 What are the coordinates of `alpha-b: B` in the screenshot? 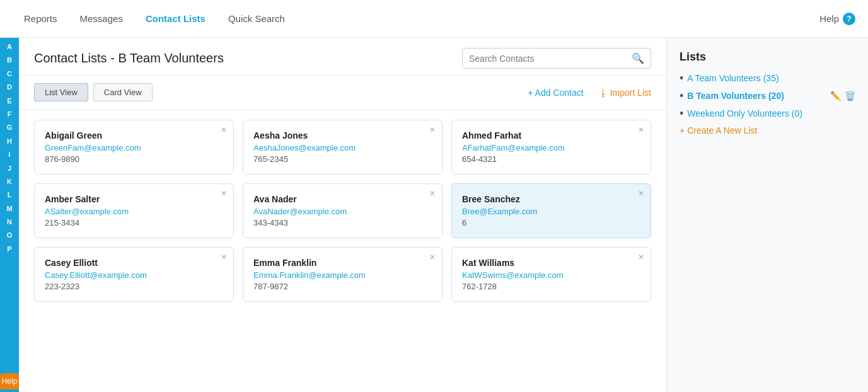 It's located at (9, 61).